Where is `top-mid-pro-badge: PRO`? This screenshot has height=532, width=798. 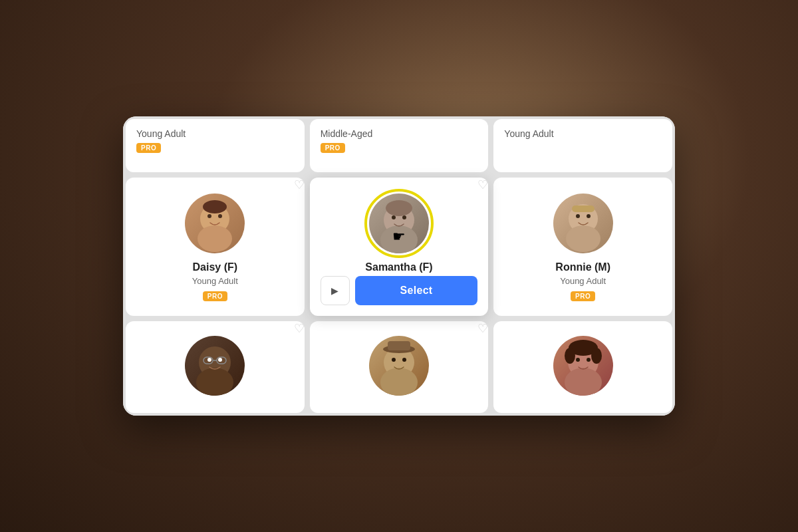 top-mid-pro-badge: PRO is located at coordinates (332, 148).